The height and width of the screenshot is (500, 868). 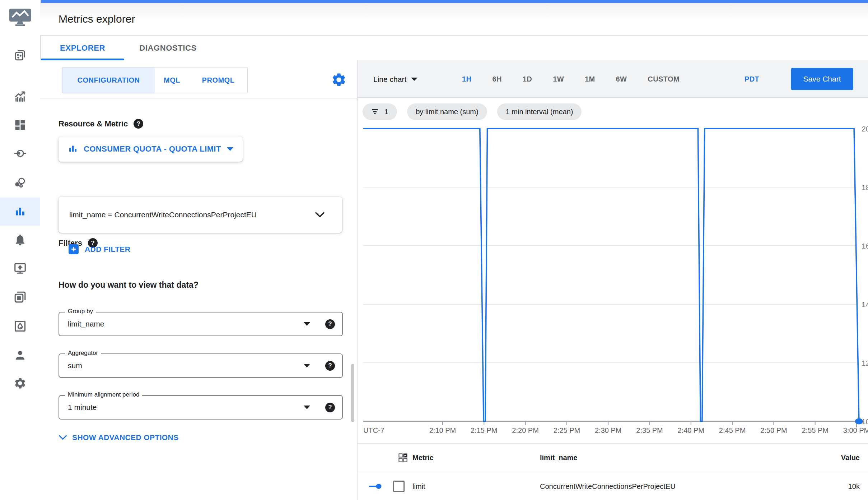 What do you see at coordinates (20, 125) in the screenshot?
I see `dashboard-icon` at bounding box center [20, 125].